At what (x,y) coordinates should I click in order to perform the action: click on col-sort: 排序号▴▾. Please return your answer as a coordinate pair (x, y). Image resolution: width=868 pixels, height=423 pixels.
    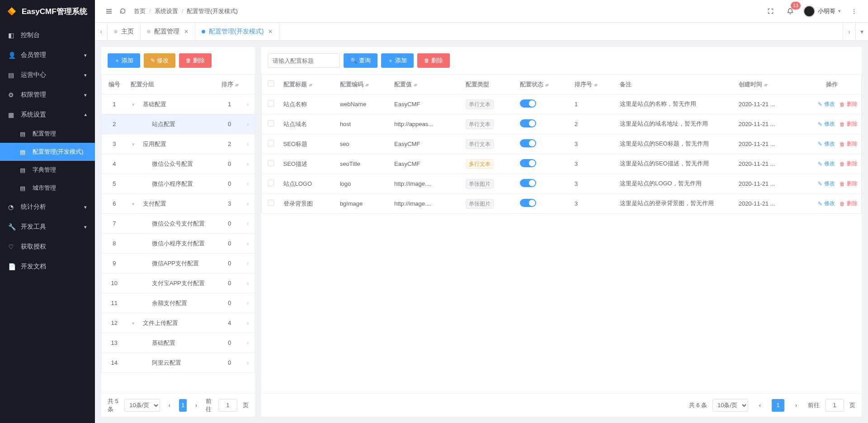
    Looking at the image, I should click on (594, 85).